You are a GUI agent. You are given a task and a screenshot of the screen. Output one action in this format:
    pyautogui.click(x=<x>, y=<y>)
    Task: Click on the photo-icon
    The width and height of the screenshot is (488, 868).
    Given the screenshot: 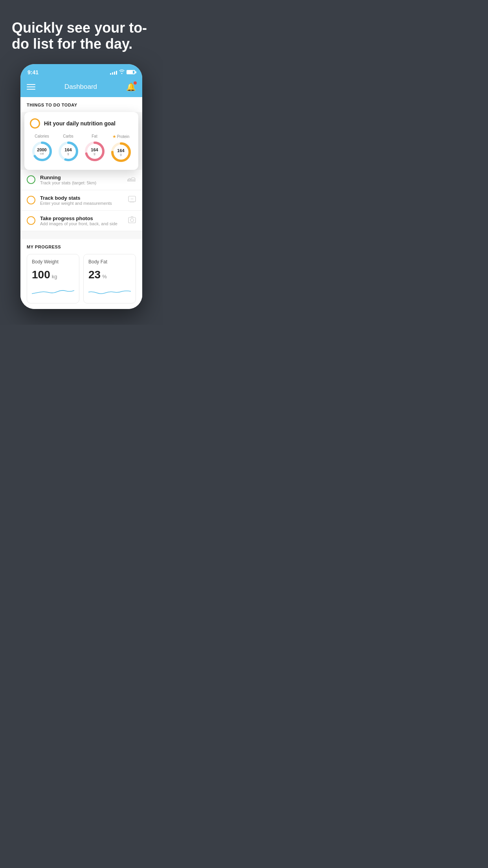 What is the action you would take?
    pyautogui.click(x=132, y=221)
    